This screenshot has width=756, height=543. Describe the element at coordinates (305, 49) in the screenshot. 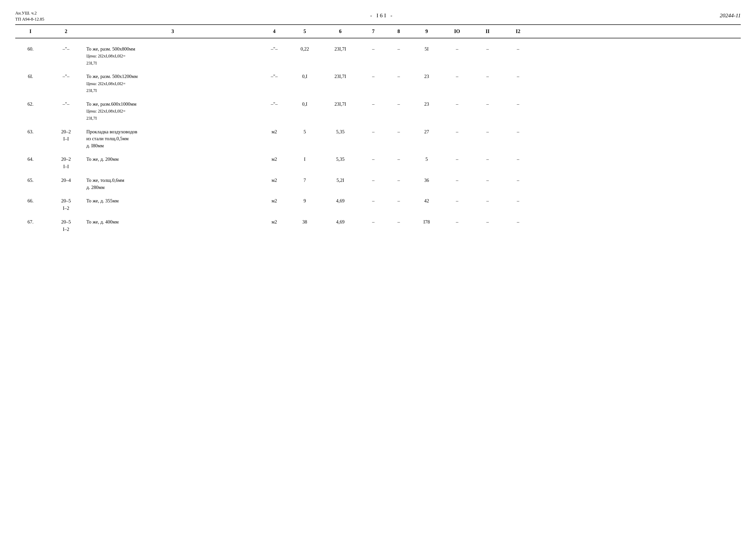

I see `row-col5: 0,22` at that location.